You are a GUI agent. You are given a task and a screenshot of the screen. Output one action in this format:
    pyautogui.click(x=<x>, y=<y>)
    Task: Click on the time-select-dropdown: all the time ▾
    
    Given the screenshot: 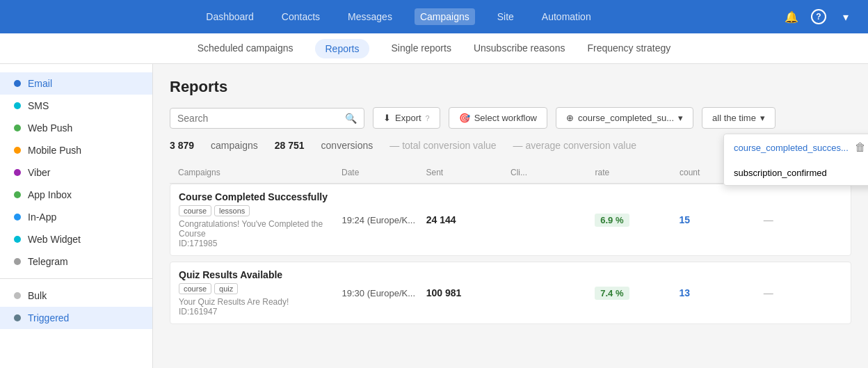 What is the action you would take?
    pyautogui.click(x=739, y=118)
    